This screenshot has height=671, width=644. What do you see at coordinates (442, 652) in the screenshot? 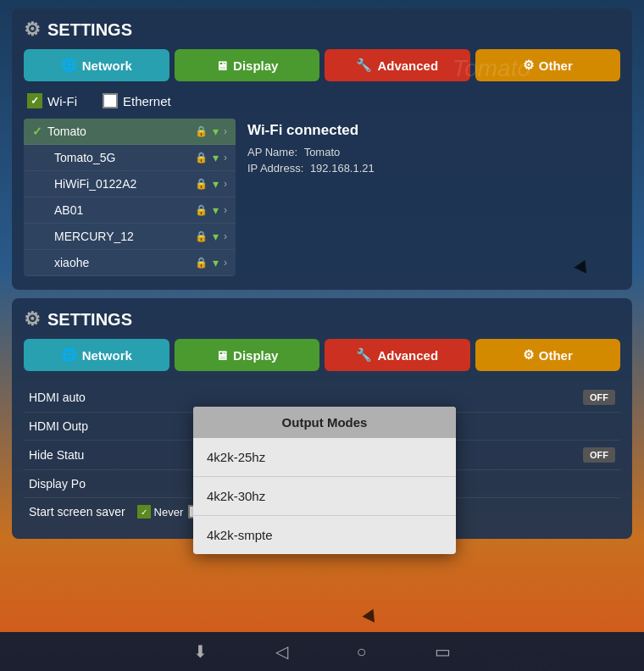
I see `recents-icon: ▭` at bounding box center [442, 652].